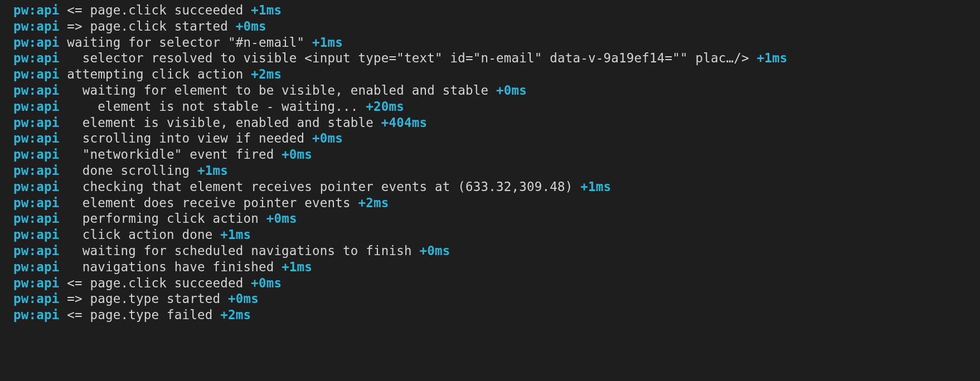 The width and height of the screenshot is (980, 381). Describe the element at coordinates (128, 170) in the screenshot. I see `log-message: done scrolling` at that location.